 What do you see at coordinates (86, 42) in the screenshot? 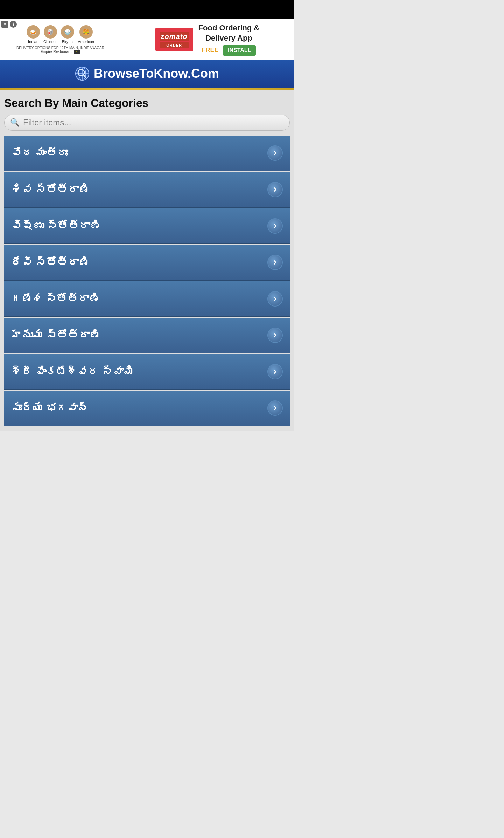
I see `food-label-american: American` at bounding box center [86, 42].